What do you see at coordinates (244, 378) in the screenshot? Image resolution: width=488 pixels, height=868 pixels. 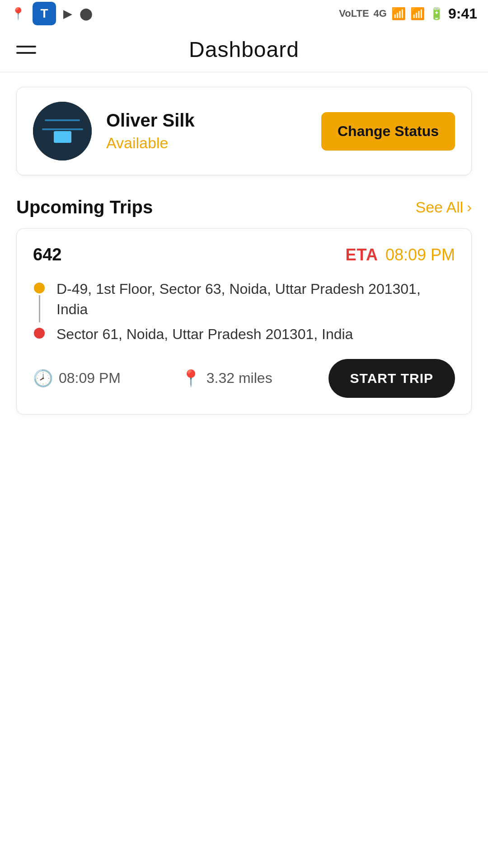 I see `trip-footer: 🕗 08:09 PM 📍 3.32 miles START TRIP` at bounding box center [244, 378].